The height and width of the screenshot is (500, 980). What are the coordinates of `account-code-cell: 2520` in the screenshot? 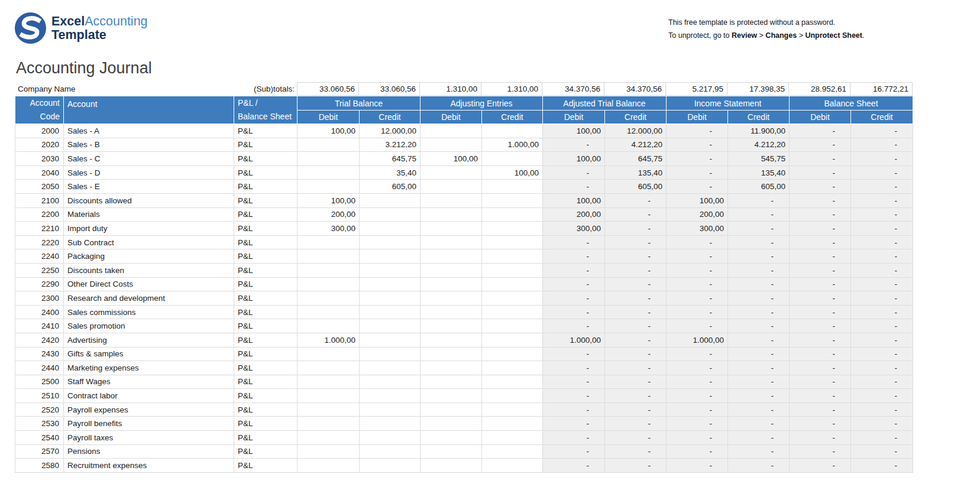 It's located at (40, 410).